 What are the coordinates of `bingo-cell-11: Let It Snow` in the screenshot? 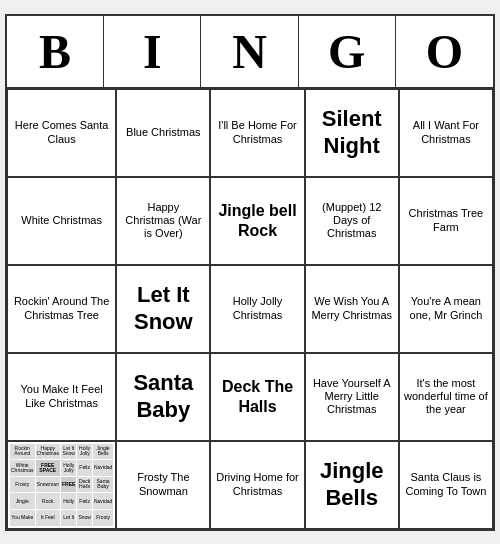 It's located at (163, 309).